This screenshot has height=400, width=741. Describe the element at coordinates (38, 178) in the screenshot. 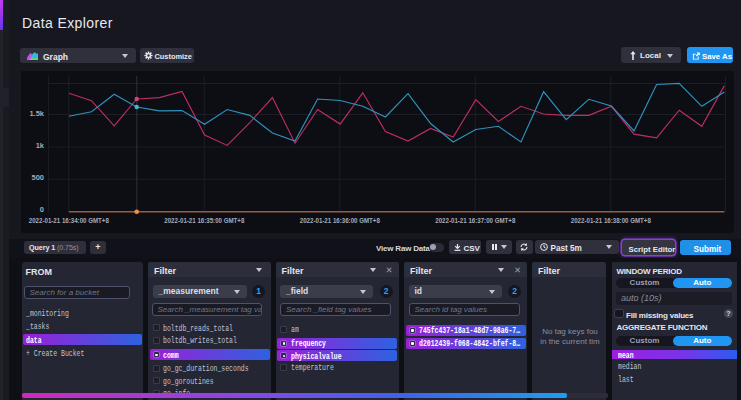

I see `svg-text: 500` at that location.